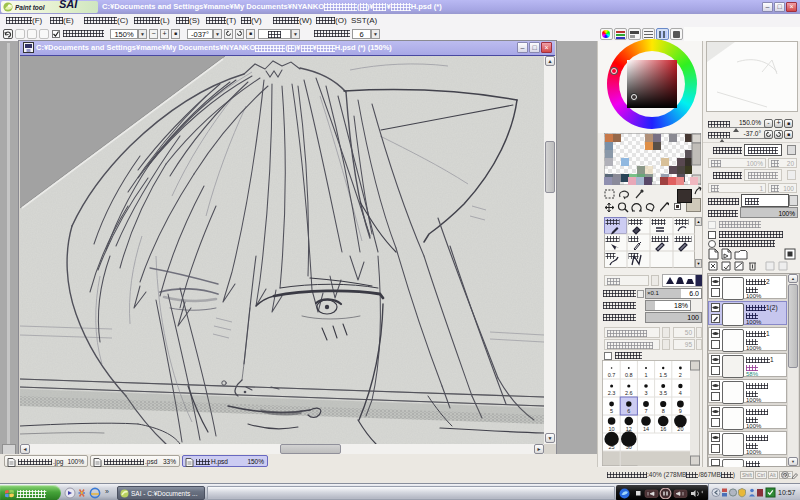 The height and width of the screenshot is (500, 800). What do you see at coordinates (664, 411) in the screenshot?
I see `svg-text: 8` at bounding box center [664, 411].